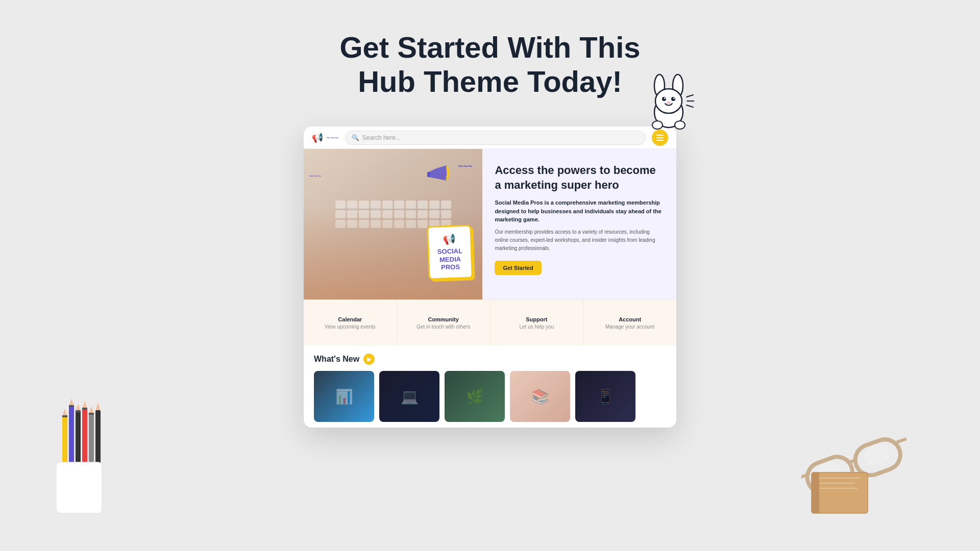 The height and width of the screenshot is (551, 980). What do you see at coordinates (490, 359) in the screenshot?
I see `whats-new-header: What's New ▶` at bounding box center [490, 359].